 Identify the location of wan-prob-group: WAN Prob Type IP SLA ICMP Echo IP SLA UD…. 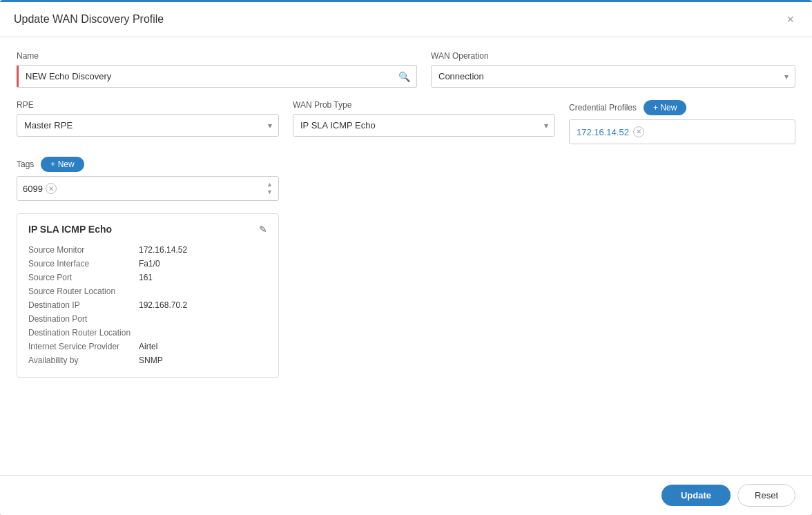
(424, 119).